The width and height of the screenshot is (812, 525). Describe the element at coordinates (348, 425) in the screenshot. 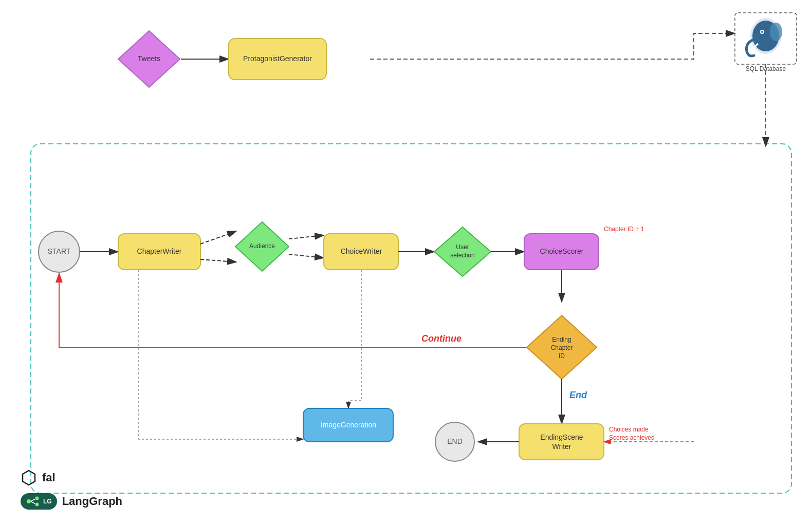

I see `image-gen-label: ImageGeneration` at that location.